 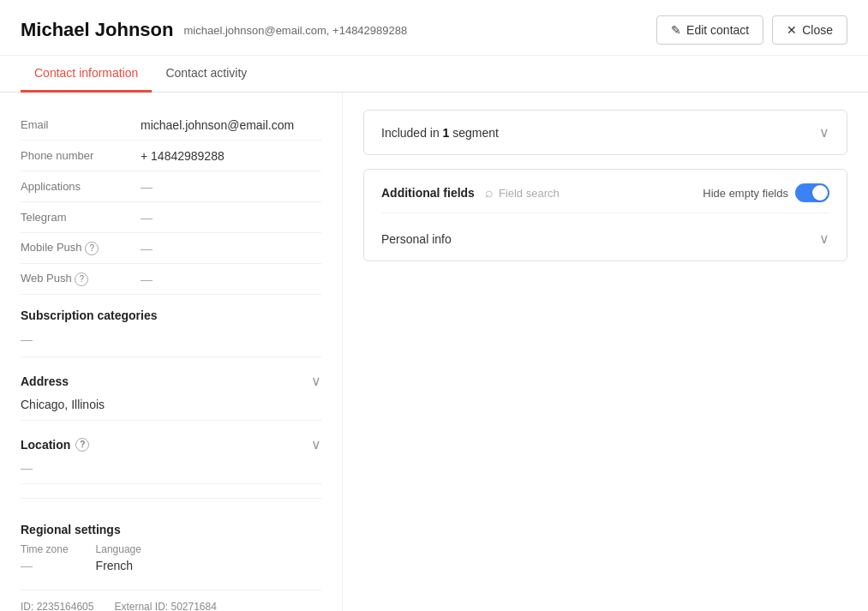 I want to click on hide-empty-area: Hide empty fields, so click(x=766, y=193).